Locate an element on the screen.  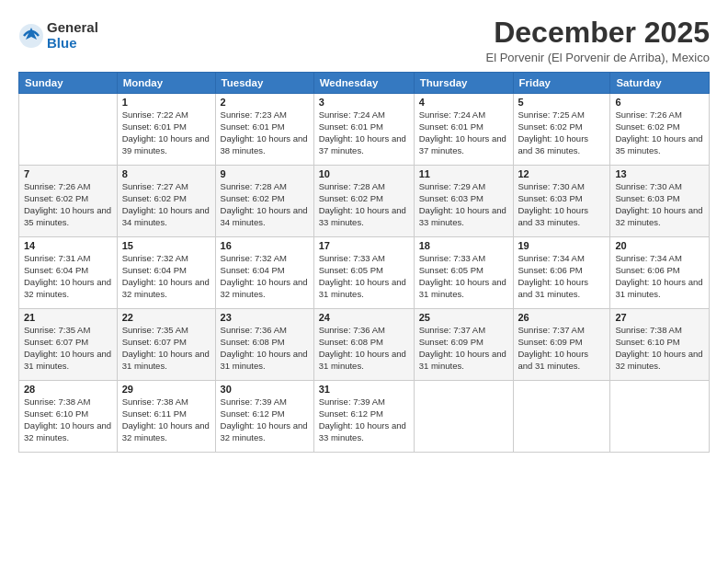
day-info: Sunrise: 7:38 AMSunset: 6:11 PMDaylight:… is located at coordinates (166, 419).